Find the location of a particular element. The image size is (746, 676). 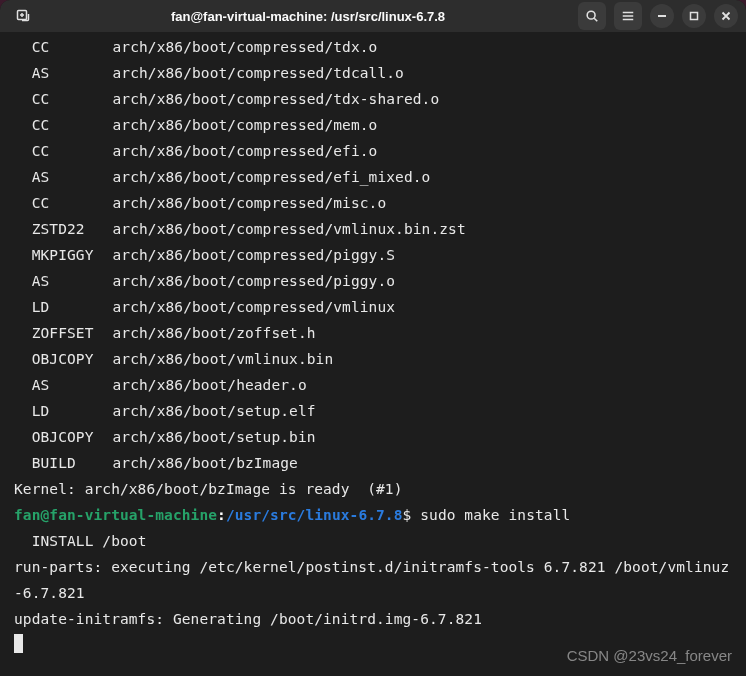

build-path: arch/x86/boot/compressed/misc.o is located at coordinates (250, 203).